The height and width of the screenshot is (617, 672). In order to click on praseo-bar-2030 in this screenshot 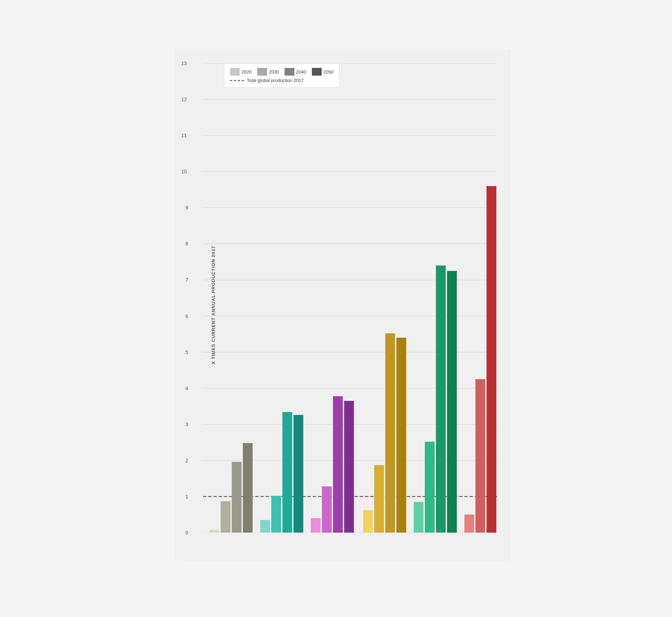, I will do `click(276, 514)`.